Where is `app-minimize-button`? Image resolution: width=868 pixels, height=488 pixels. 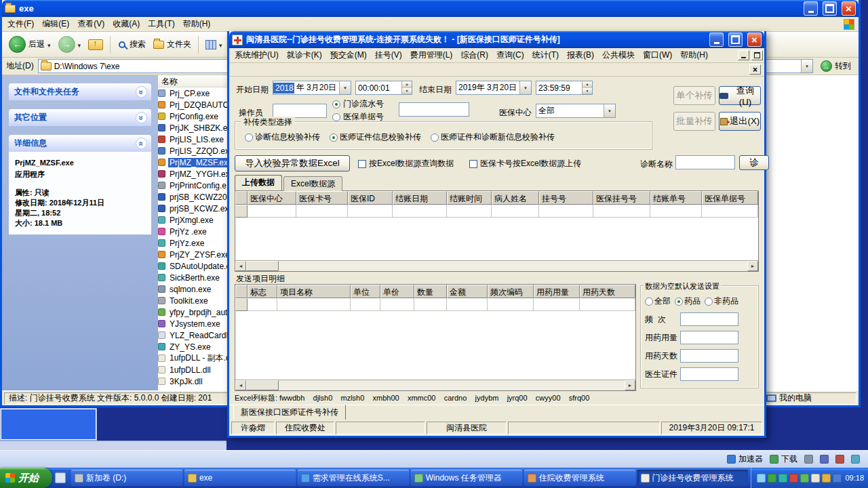 app-minimize-button is located at coordinates (716, 39).